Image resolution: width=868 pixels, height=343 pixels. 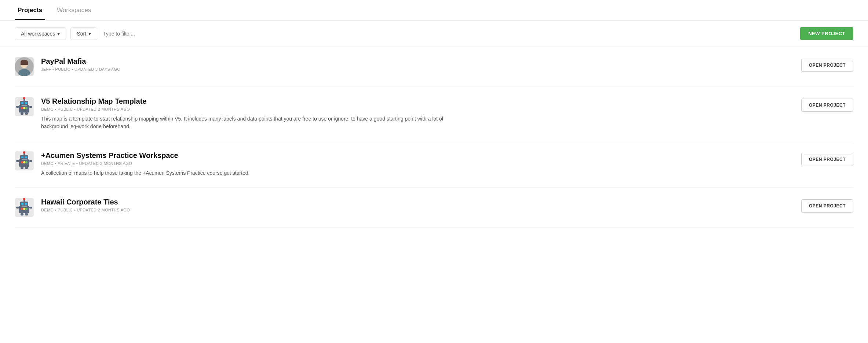 What do you see at coordinates (81, 34) in the screenshot?
I see `sort-label: Sort` at bounding box center [81, 34].